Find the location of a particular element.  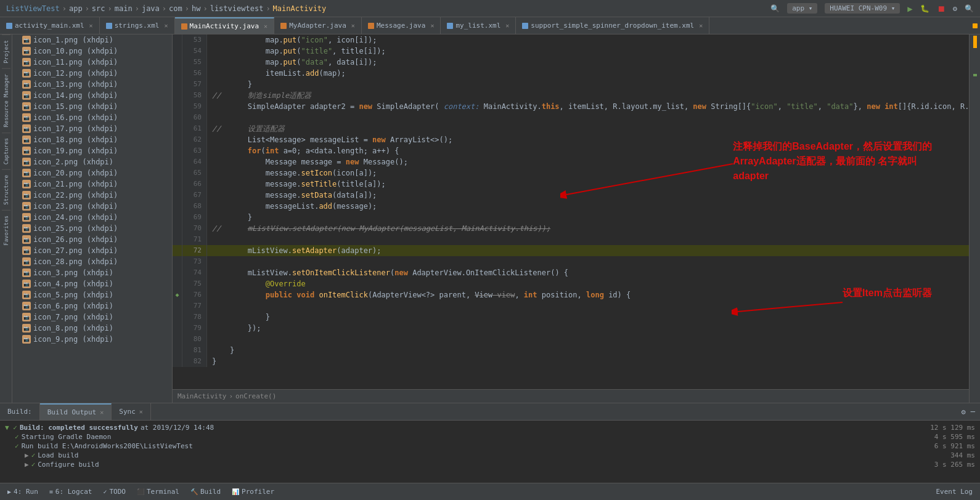

file-item: 📷 icon_18.png (xhdpi) is located at coordinates (92, 140).